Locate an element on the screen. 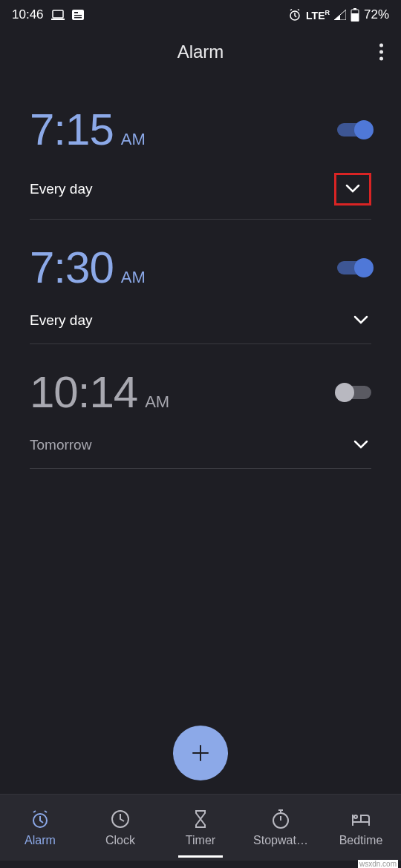  nav-bedtime: Bedtime is located at coordinates (361, 828).